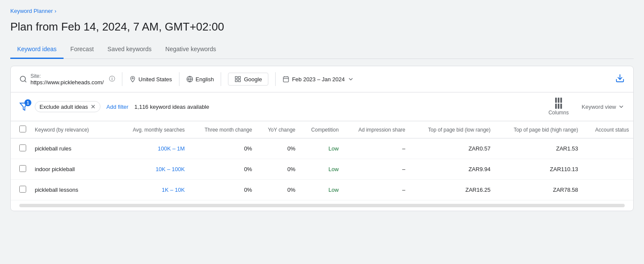 The height and width of the screenshot is (264, 644). I want to click on filter-badge: 1, so click(28, 103).